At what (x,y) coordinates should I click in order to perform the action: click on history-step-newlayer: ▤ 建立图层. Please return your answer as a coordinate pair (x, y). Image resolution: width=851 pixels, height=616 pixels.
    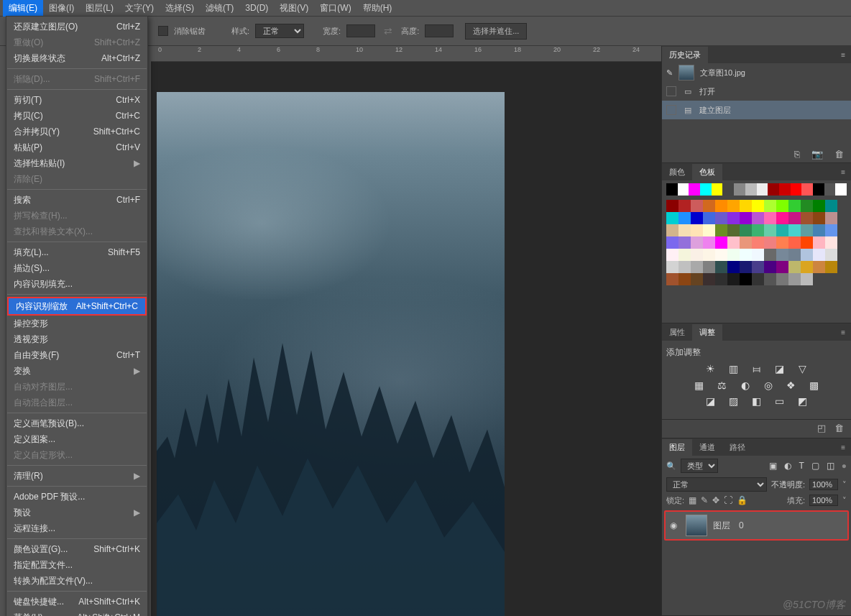
    Looking at the image, I should click on (756, 110).